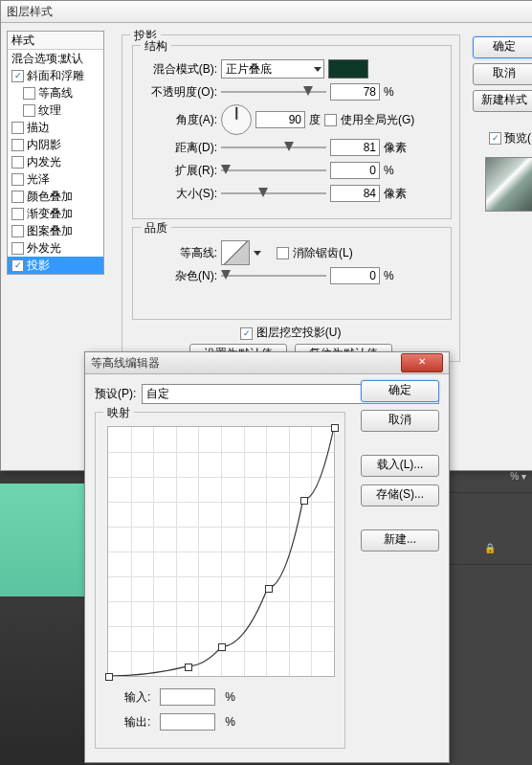  Describe the element at coordinates (235, 253) in the screenshot. I see `contour-preview` at that location.